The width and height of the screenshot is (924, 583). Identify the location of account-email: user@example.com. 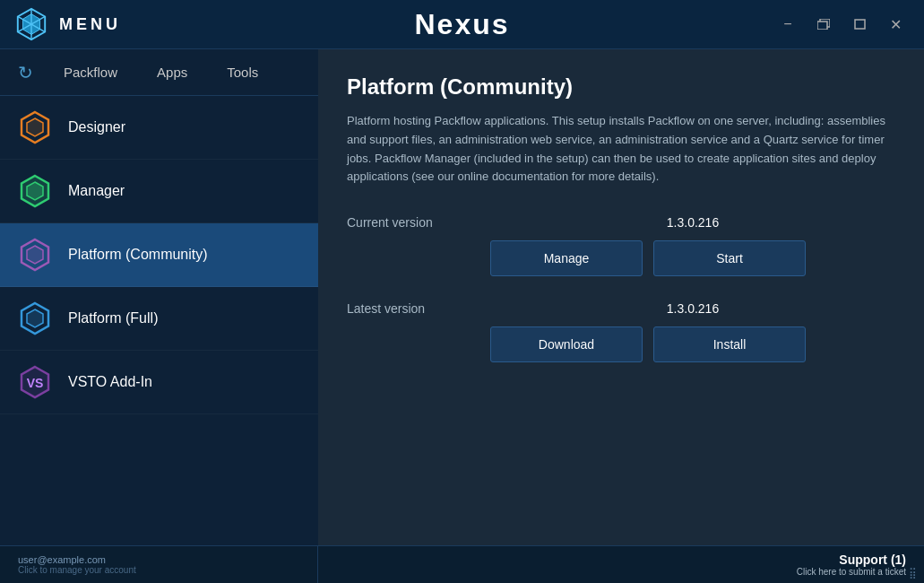
(159, 560).